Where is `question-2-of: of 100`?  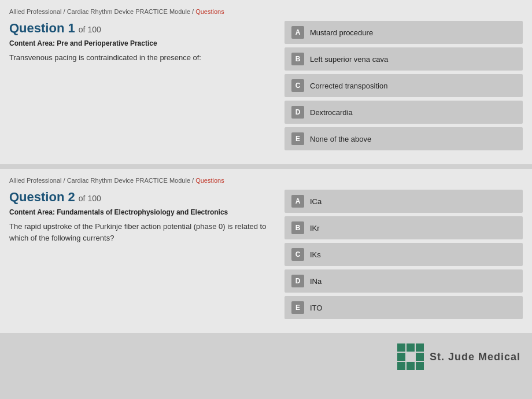 question-2-of: of 100 is located at coordinates (90, 198).